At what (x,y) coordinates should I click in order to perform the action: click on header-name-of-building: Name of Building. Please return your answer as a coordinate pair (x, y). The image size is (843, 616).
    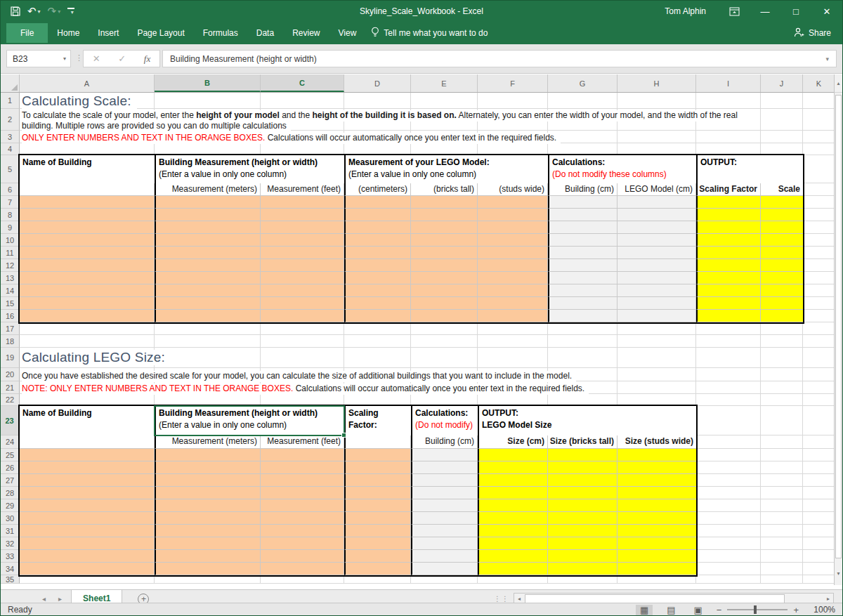
    Looking at the image, I should click on (87, 421).